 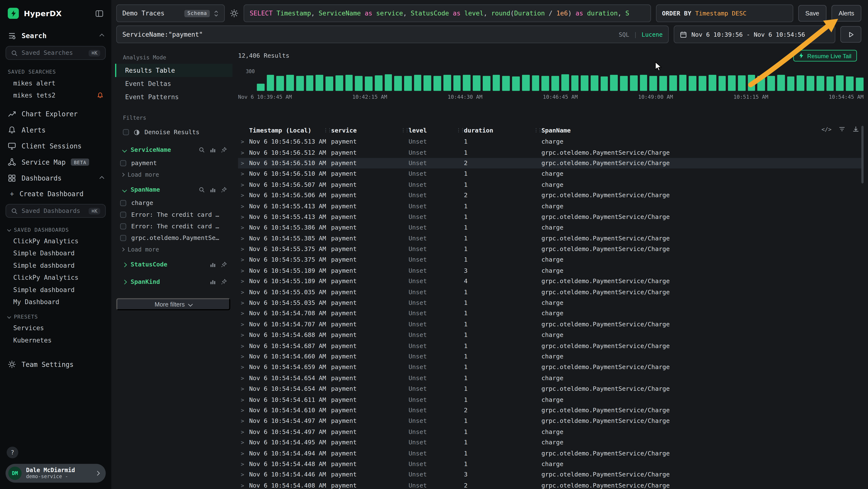 I want to click on saved-search-item: mikes tets2, so click(x=56, y=95).